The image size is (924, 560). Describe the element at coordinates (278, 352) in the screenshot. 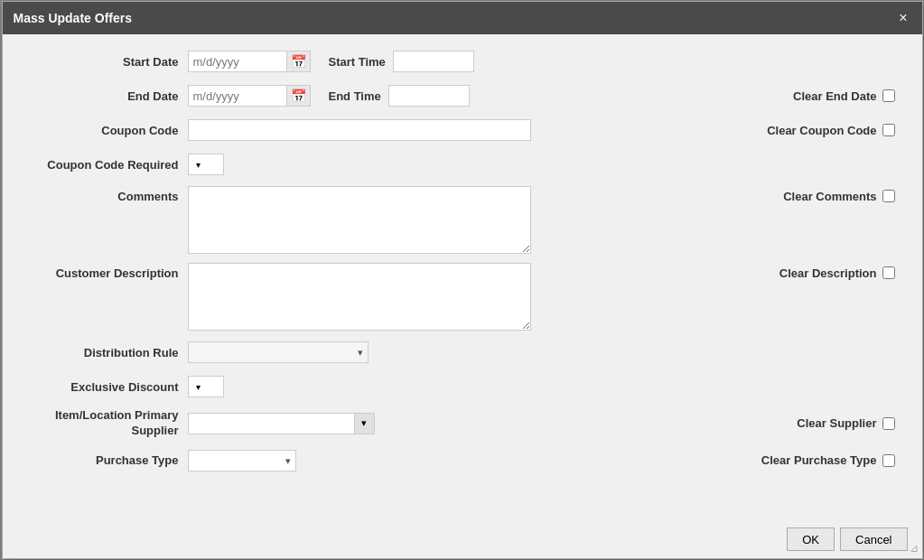

I see `distribution-rule-wrapper` at that location.